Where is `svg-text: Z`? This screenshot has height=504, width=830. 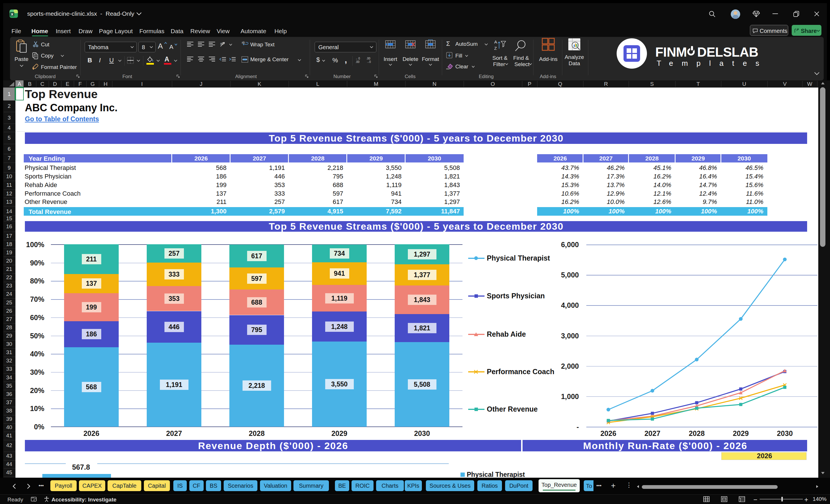 svg-text: Z is located at coordinates (496, 48).